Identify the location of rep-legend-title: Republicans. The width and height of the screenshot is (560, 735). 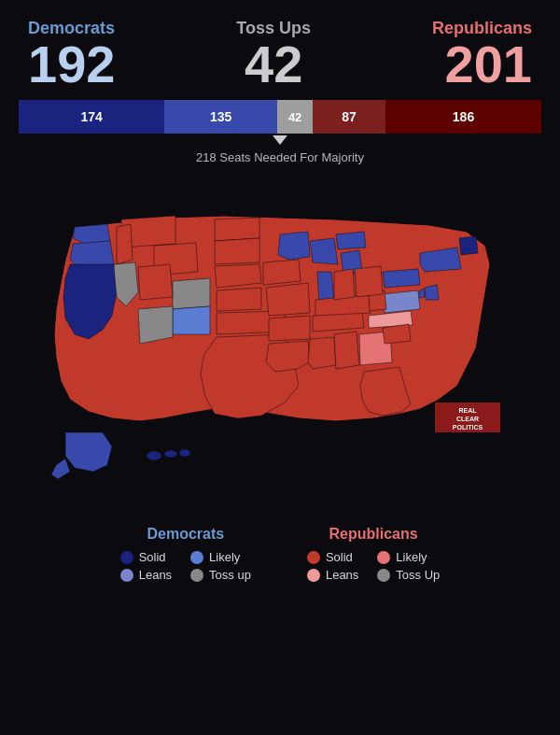
(373, 534).